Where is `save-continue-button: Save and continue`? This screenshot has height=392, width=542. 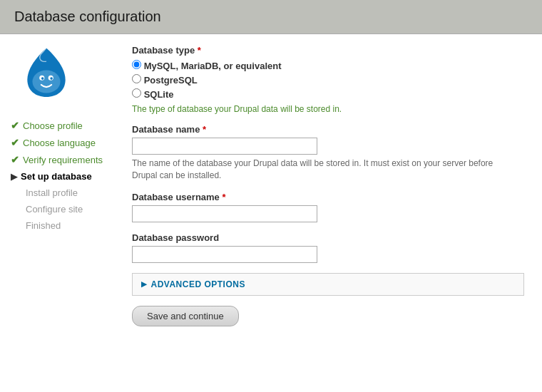
save-continue-button: Save and continue is located at coordinates (185, 316).